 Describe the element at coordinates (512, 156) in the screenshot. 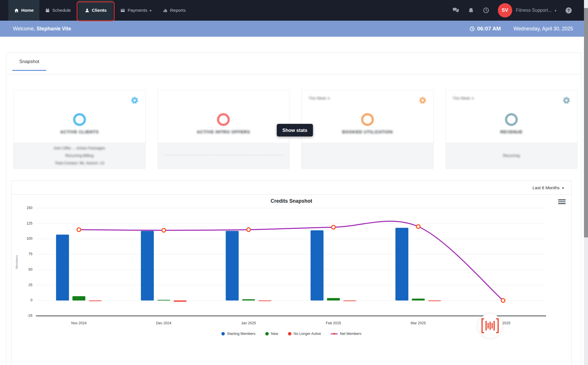

I see `card-footer-line: Recurring` at that location.